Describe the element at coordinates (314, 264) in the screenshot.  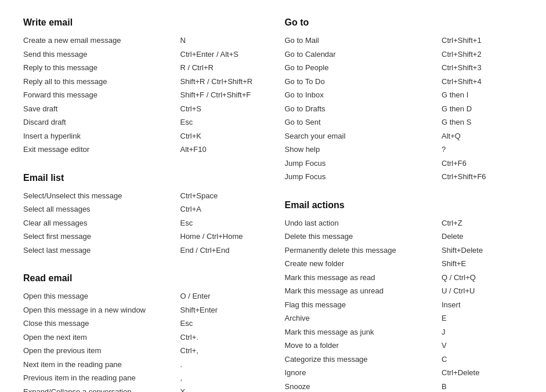
I see `shortcut-description: Create new folder` at that location.